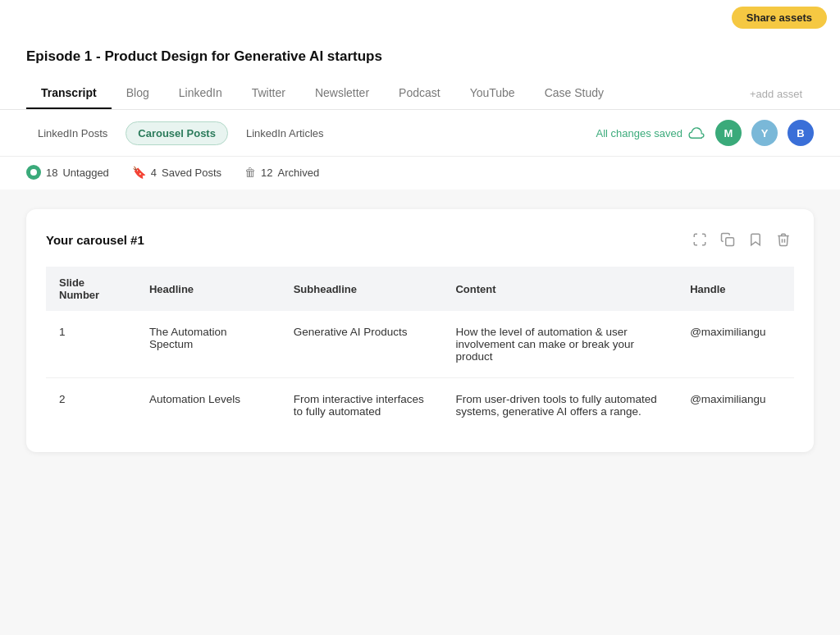 Image resolution: width=840 pixels, height=635 pixels. What do you see at coordinates (91, 405) in the screenshot?
I see `cell-slide-1: 2` at bounding box center [91, 405].